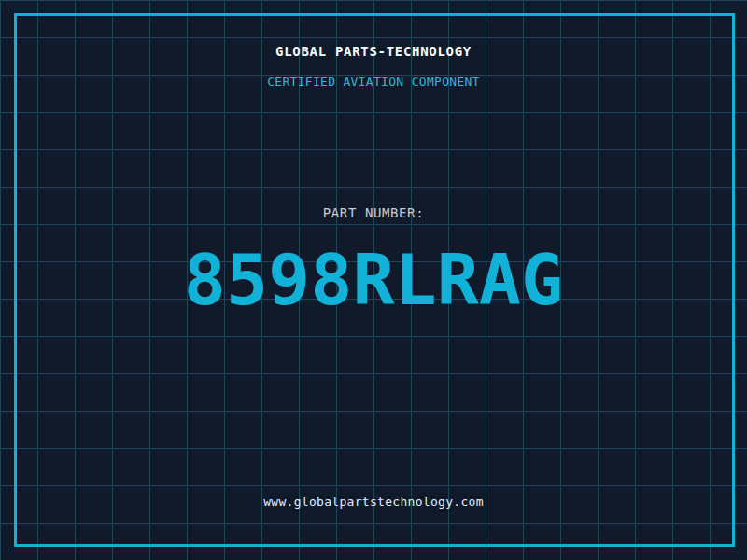  What do you see at coordinates (374, 280) in the screenshot?
I see `part-number-value: 8598RLRAG` at bounding box center [374, 280].